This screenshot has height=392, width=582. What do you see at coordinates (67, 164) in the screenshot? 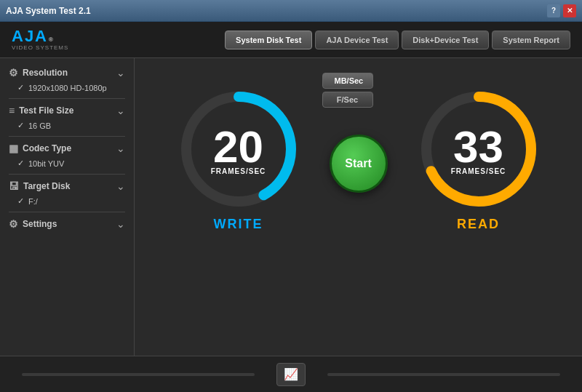
I see `codectype-value: ✓ 10bit YUV` at bounding box center [67, 164].